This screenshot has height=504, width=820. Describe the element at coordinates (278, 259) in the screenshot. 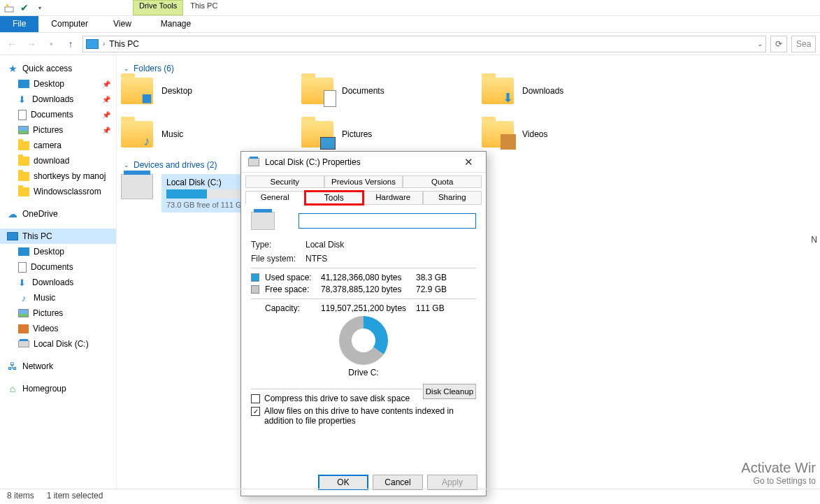

I see `label-filesystem: File system:` at that location.